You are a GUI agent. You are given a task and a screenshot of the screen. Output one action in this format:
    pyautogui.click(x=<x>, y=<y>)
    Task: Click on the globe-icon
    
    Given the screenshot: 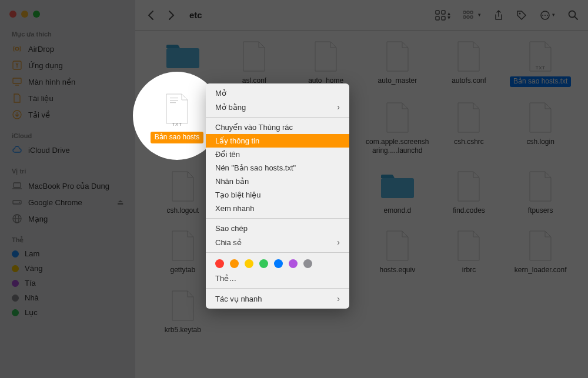 What is the action you would take?
    pyautogui.click(x=17, y=219)
    